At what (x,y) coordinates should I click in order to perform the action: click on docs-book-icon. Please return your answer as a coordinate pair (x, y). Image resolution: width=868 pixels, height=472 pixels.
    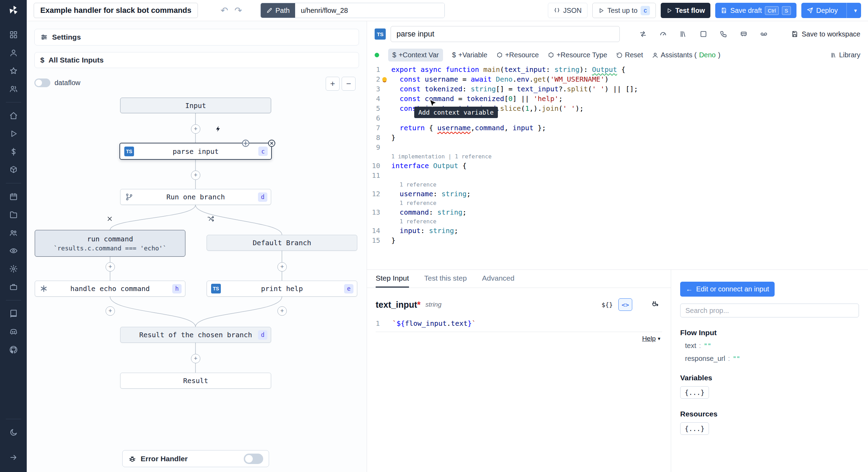
    Looking at the image, I should click on (14, 314).